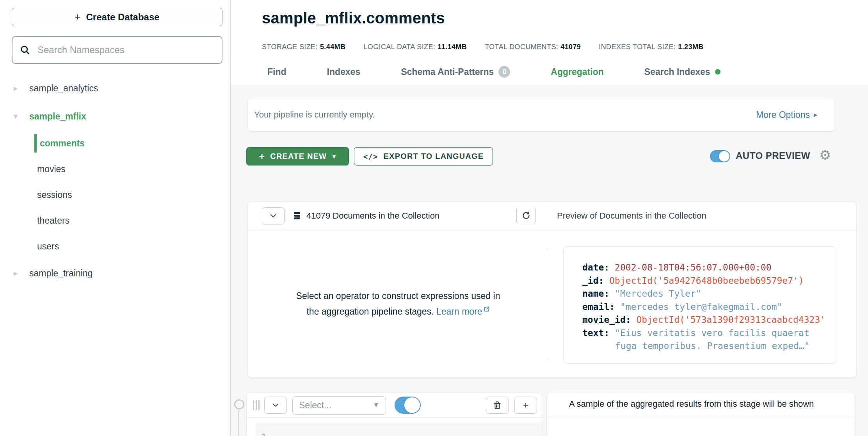  I want to click on sidebar-db-sample-training: ▸ sample_training, so click(115, 273).